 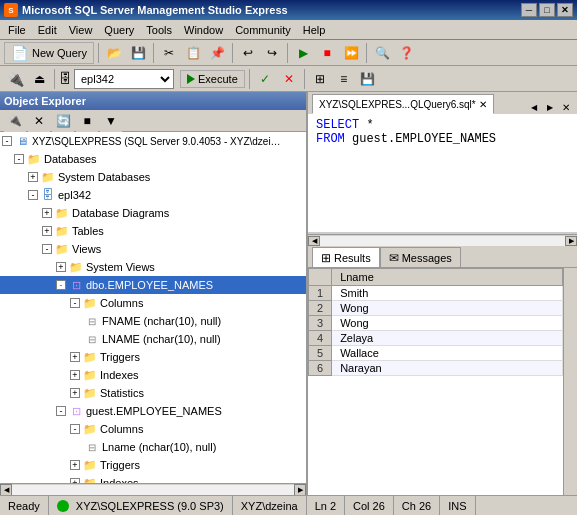 I want to click on tree-node-guest-columns: - 📁 Columns, so click(x=153, y=429).